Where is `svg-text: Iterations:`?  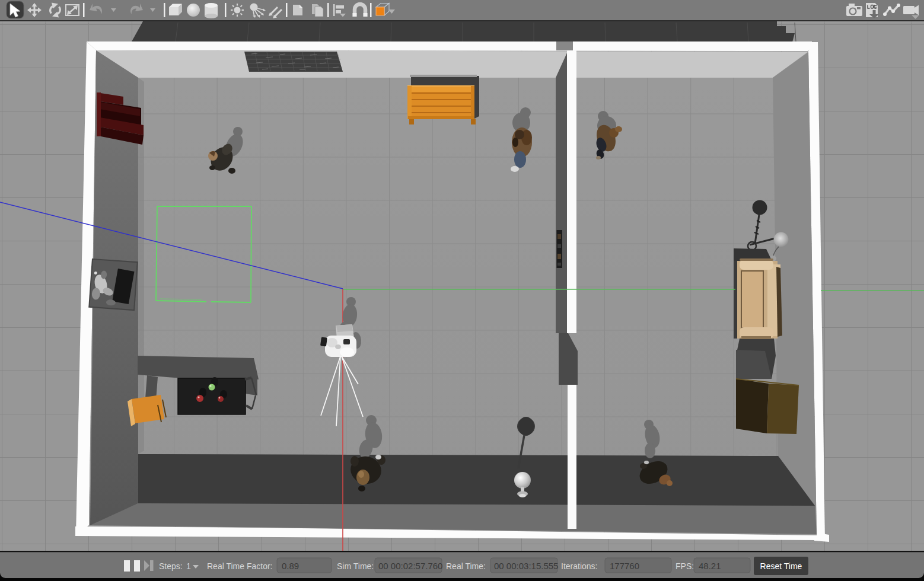
svg-text: Iterations: is located at coordinates (579, 566).